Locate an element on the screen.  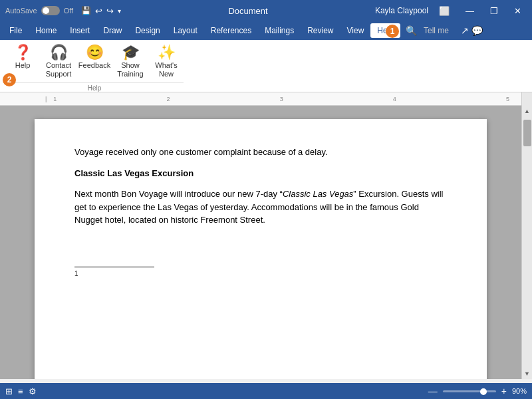
paragraph-heading: Classic Las Vegas Excursion is located at coordinates (261, 174).